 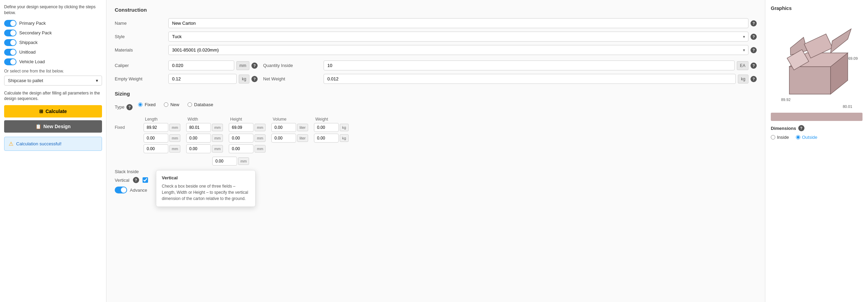 I want to click on row3-height-input, so click(x=241, y=149).